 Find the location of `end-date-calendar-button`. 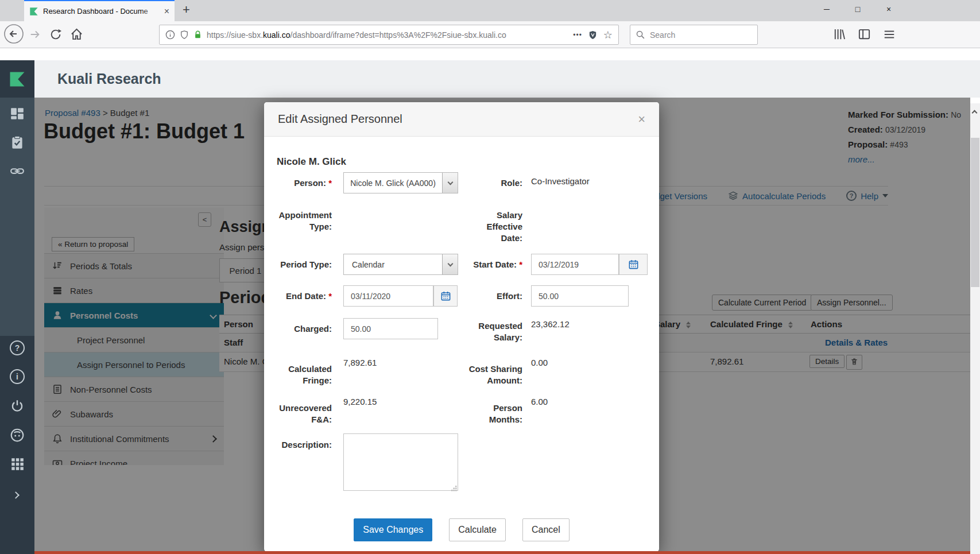

end-date-calendar-button is located at coordinates (446, 296).